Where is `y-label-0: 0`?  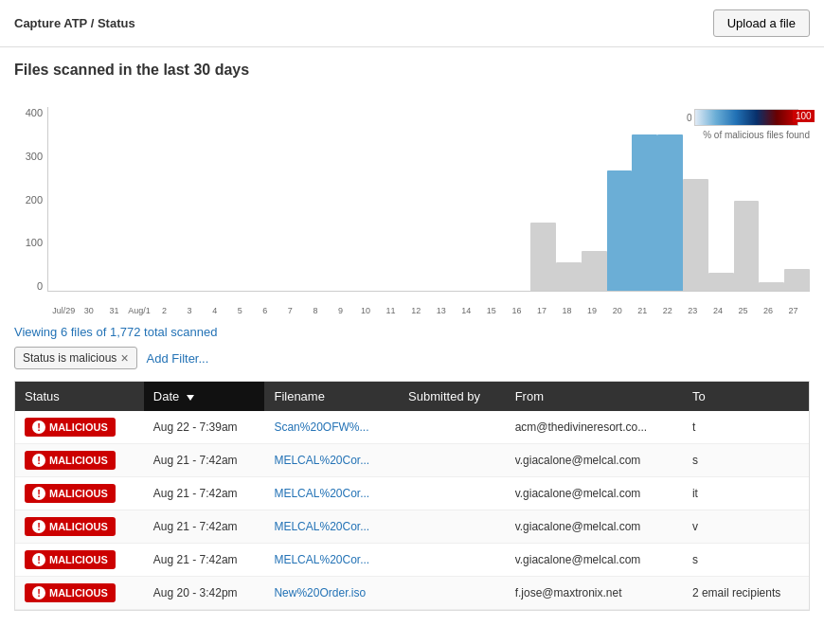 y-label-0: 0 is located at coordinates (40, 286).